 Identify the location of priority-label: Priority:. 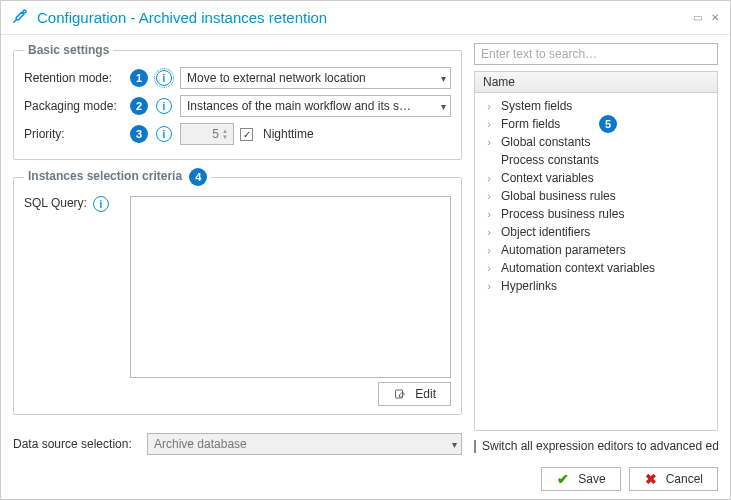
(74, 134).